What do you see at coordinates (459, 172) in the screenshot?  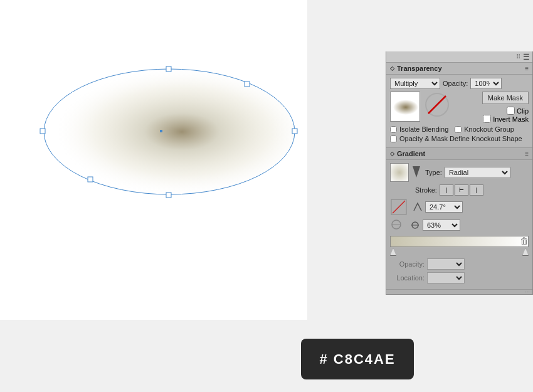 I see `type-row: Type: Radial Linear Freeform` at bounding box center [459, 172].